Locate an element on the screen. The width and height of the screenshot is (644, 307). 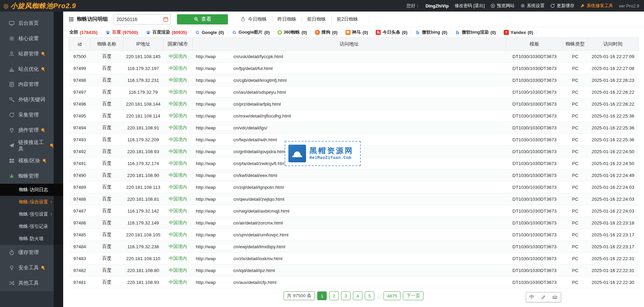
sidebar-subitem-蜘蛛·访问日志: 蜘蛛·访问日志 is located at coordinates (32, 190).